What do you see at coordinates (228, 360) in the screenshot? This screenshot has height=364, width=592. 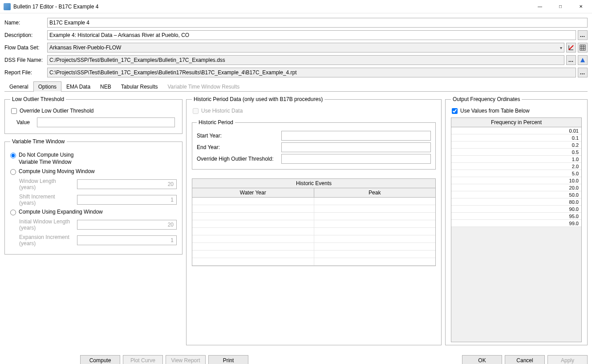 I see `print-button: Print` at bounding box center [228, 360].